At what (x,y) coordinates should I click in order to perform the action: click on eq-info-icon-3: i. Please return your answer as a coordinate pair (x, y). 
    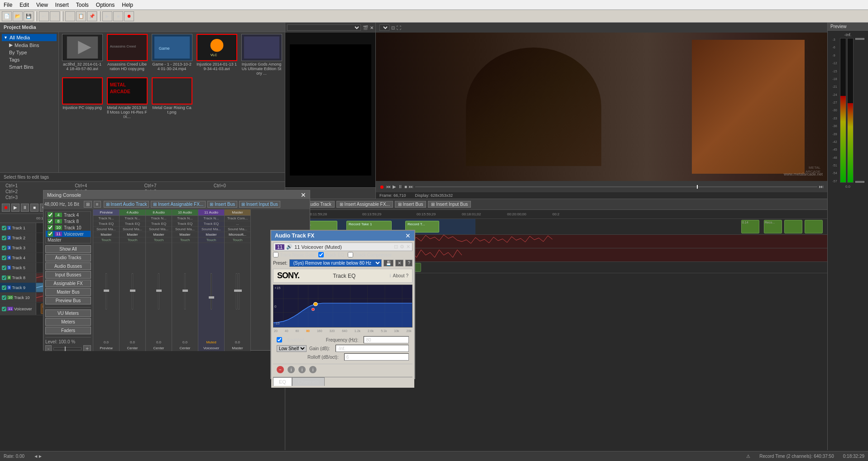
    Looking at the image, I should click on (313, 370).